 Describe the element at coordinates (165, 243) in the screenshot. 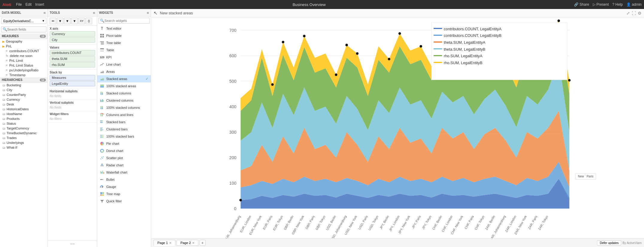

I see `page-tab-1: Page 1 ✕` at that location.